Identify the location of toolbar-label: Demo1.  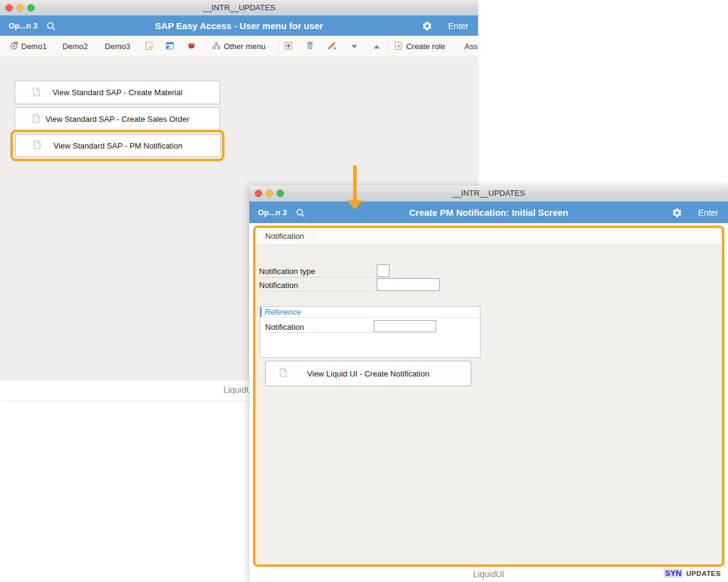
(34, 46).